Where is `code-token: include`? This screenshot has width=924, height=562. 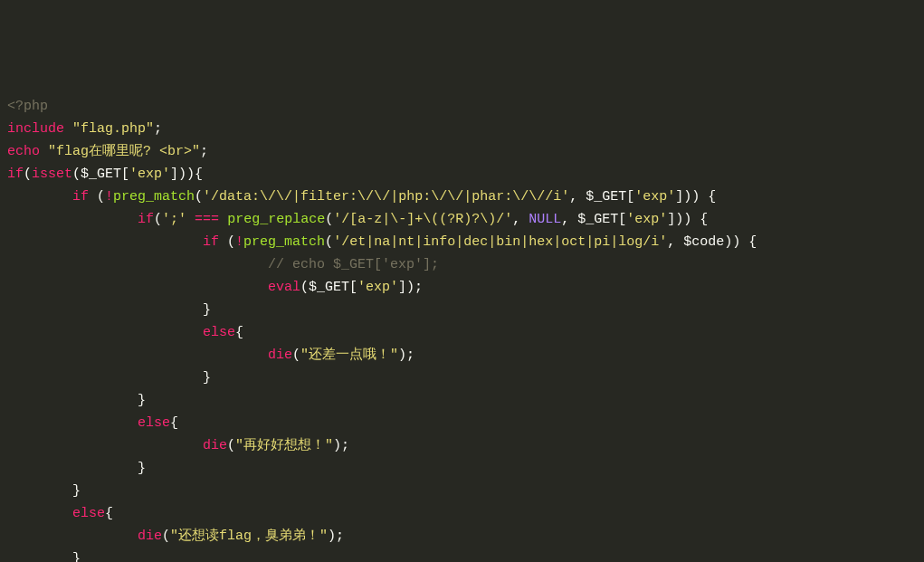 code-token: include is located at coordinates (36, 129).